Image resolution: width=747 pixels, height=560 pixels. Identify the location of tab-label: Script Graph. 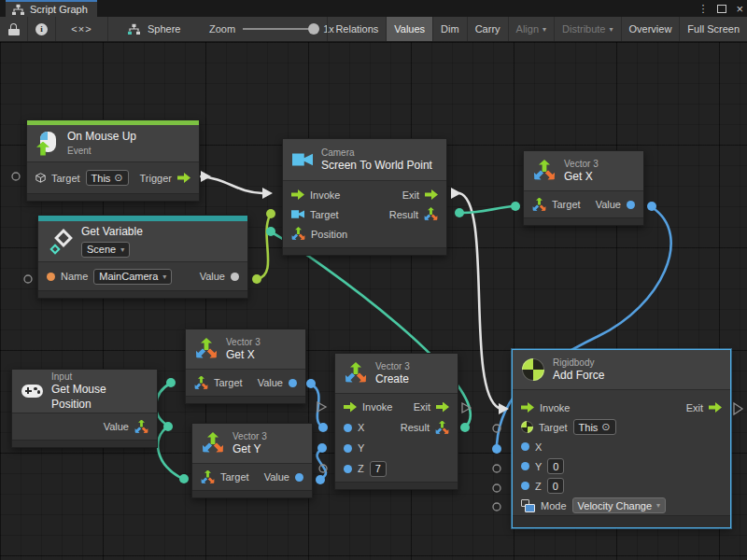
(59, 9).